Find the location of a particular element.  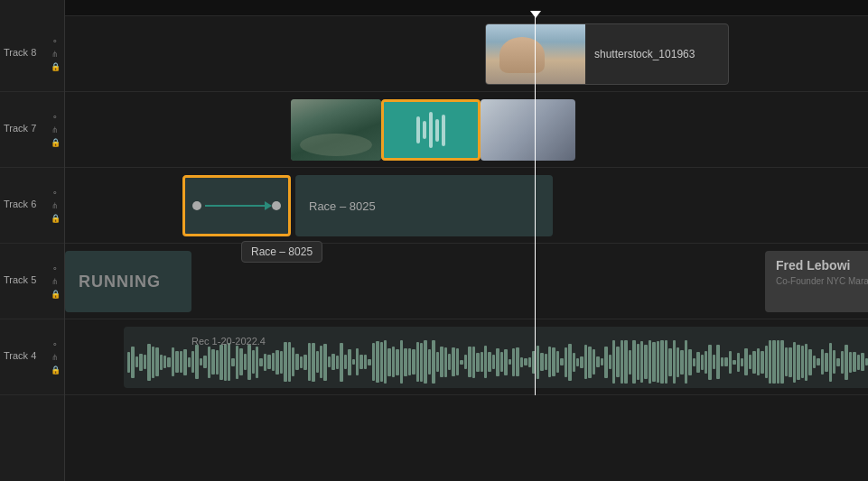

clip-shutterstock: shutterstock_101963 is located at coordinates (607, 54).